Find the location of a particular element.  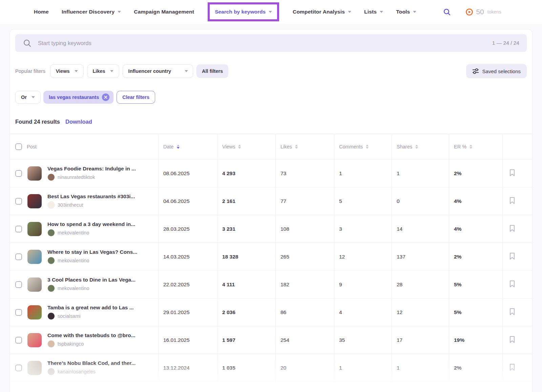

column-label-views: Views is located at coordinates (229, 147).